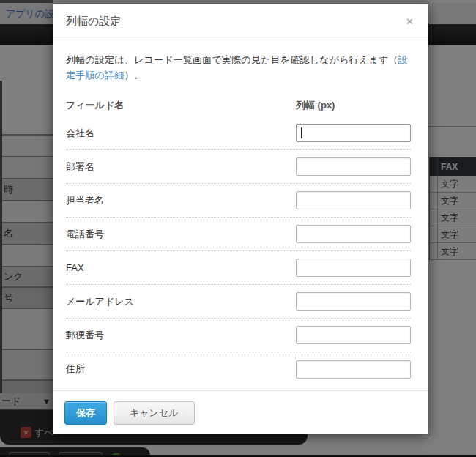 This screenshot has width=476, height=457. Describe the element at coordinates (353, 268) in the screenshot. I see `width-input-fax` at that location.